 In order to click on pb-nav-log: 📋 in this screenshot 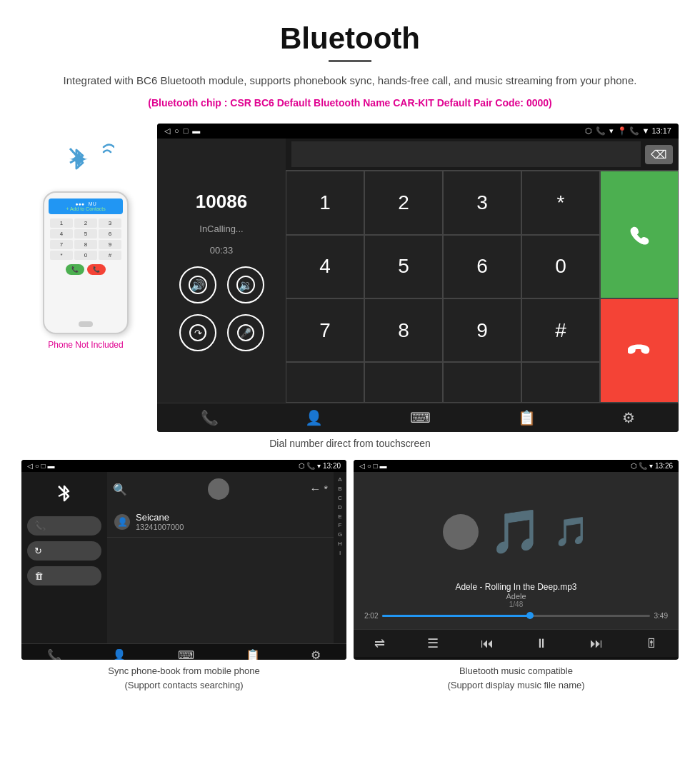, I will do `click(253, 654)`.